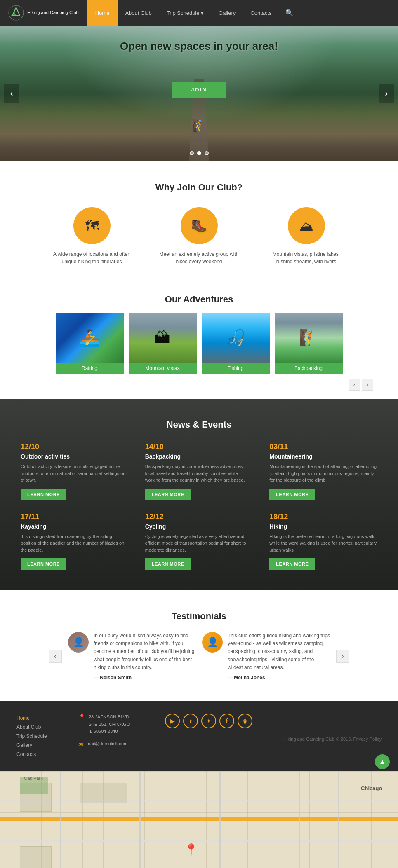 The height and width of the screenshot is (868, 398). I want to click on hero-dots, so click(199, 153).